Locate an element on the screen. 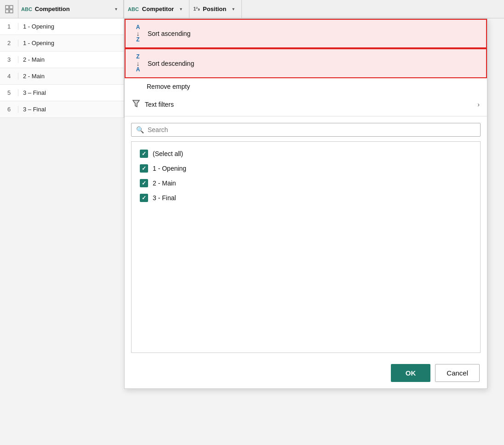 This screenshot has width=504, height=445. search-input is located at coordinates (312, 130).